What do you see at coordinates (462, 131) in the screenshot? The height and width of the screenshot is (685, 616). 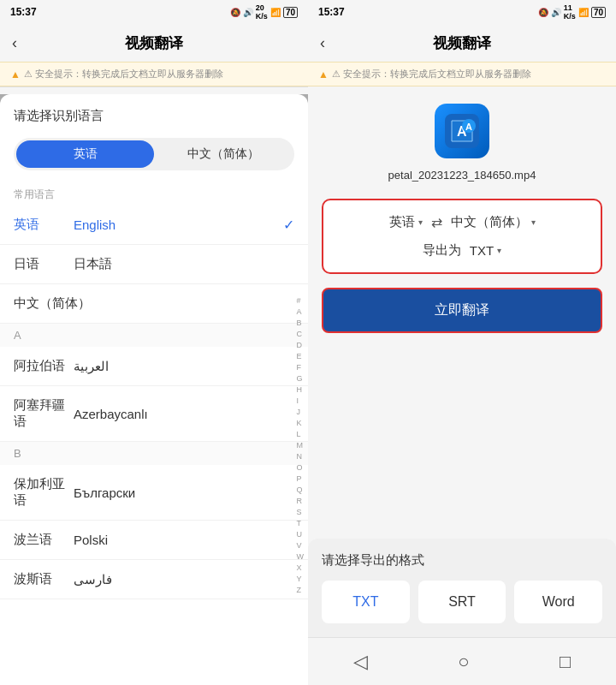 I see `app-icon: A A` at bounding box center [462, 131].